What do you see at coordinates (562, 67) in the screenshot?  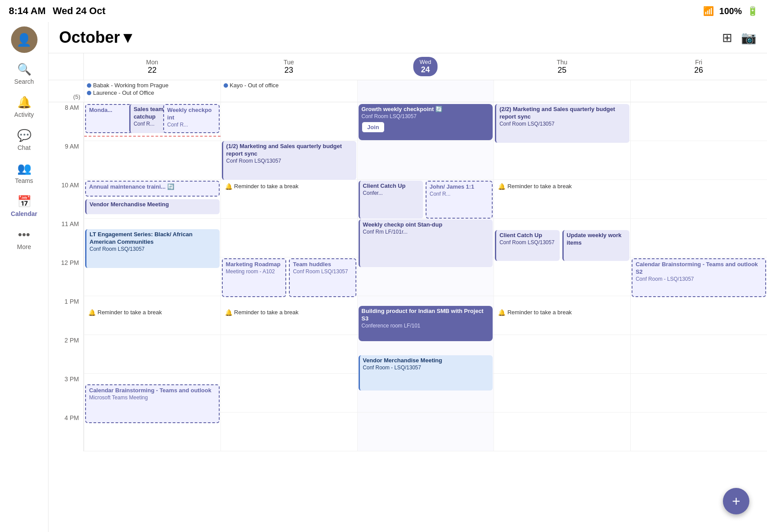 I see `day-header-thu: Thu 25` at bounding box center [562, 67].